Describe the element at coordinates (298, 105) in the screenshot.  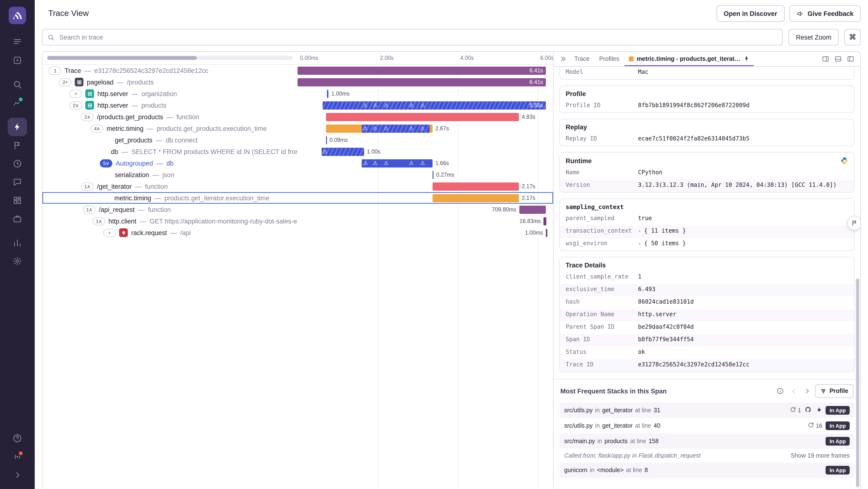
I see `trace-row: 2∨http.server—products⚠⚠⚠⚠⚠5.55s` at that location.